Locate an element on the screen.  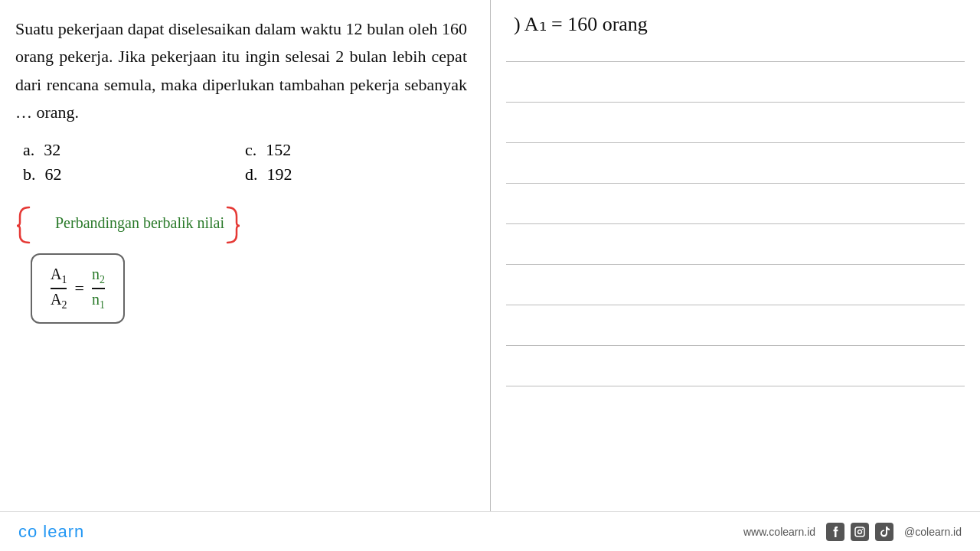
option-b-value: 62 is located at coordinates (54, 174).